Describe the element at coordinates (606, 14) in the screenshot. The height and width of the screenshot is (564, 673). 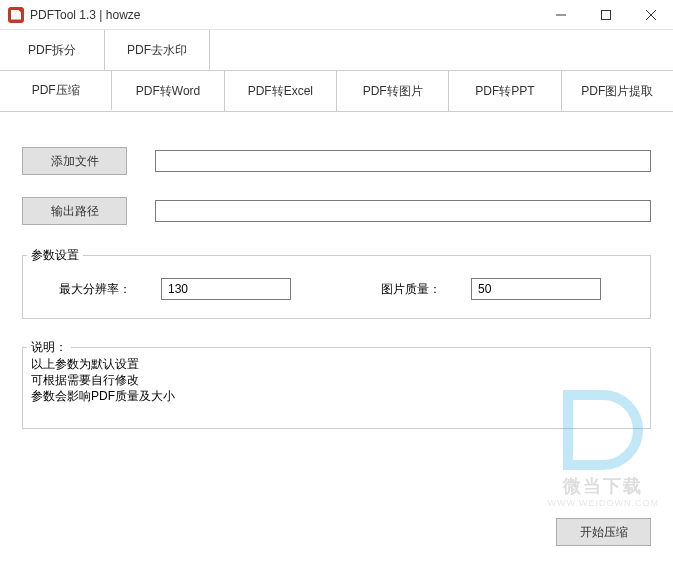
I see `maximize-button` at that location.